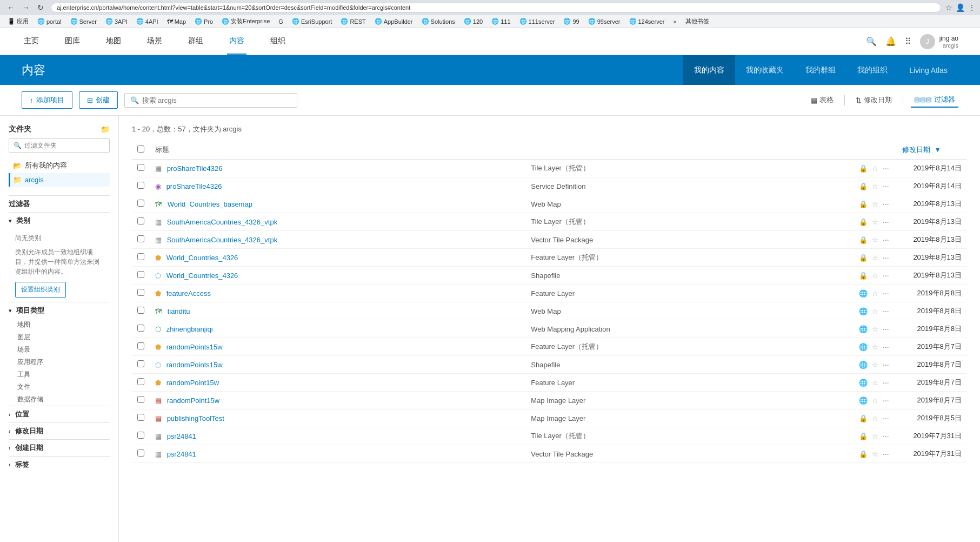  What do you see at coordinates (25, 8) in the screenshot?
I see `browser-nav: ← → ↻` at bounding box center [25, 8].